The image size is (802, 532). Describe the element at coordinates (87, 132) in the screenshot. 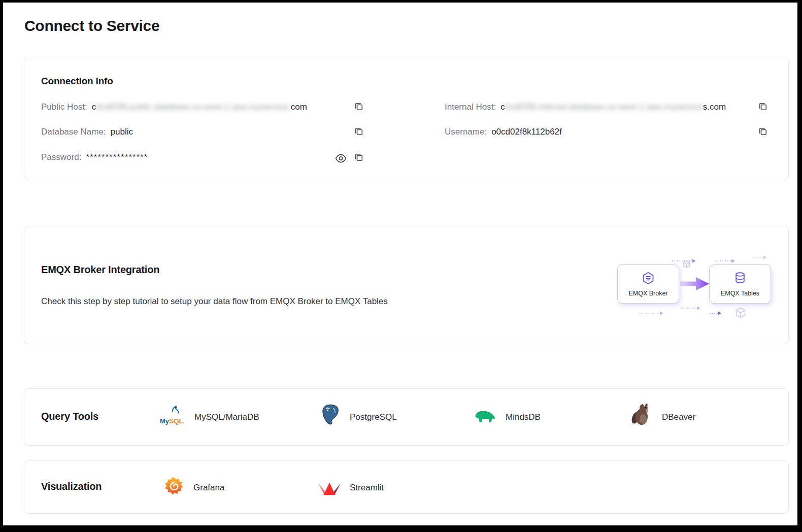

I see `database-name-field: Database Name:public` at that location.